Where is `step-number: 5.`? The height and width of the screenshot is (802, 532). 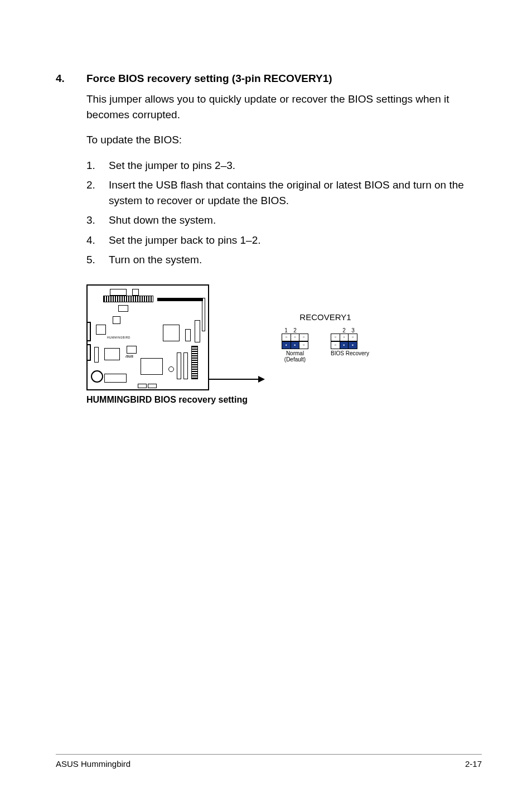
step-number: 5. is located at coordinates (98, 260).